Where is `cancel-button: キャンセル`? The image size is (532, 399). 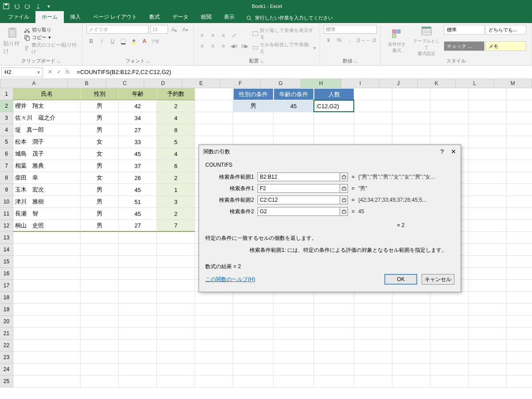
cancel-button: キャンセル is located at coordinates (438, 279).